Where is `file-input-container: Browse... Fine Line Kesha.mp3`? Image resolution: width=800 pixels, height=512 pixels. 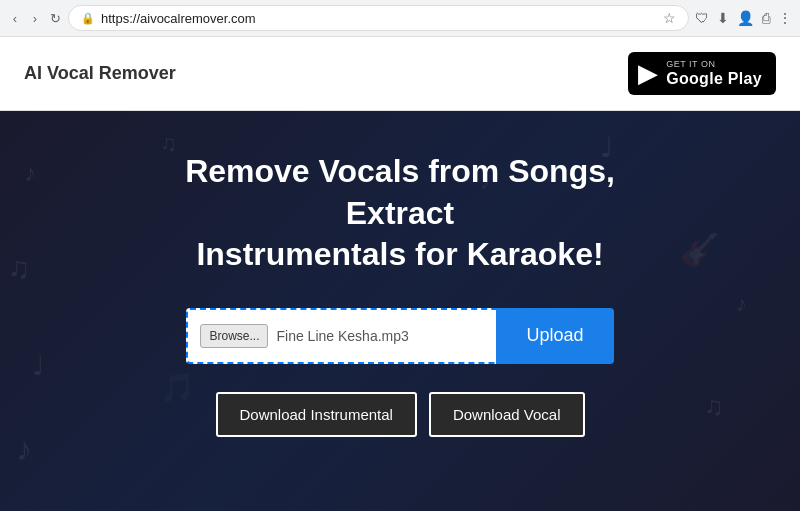
file-input-container: Browse... Fine Line Kesha.mp3 is located at coordinates (341, 336).